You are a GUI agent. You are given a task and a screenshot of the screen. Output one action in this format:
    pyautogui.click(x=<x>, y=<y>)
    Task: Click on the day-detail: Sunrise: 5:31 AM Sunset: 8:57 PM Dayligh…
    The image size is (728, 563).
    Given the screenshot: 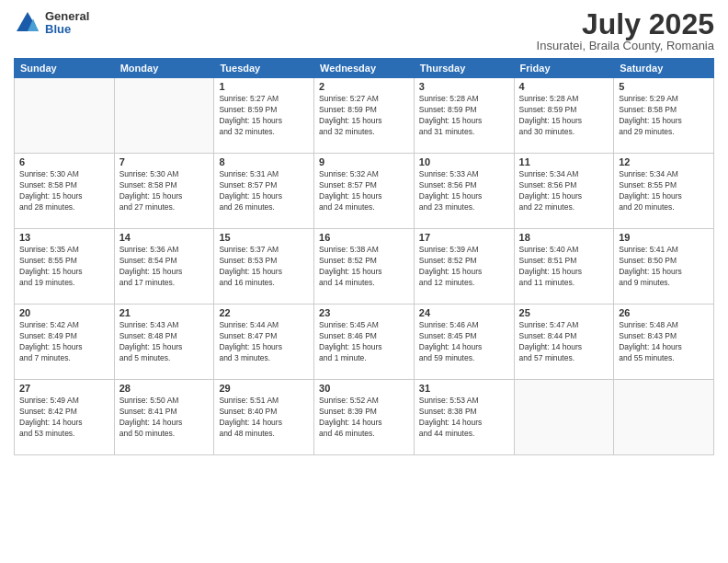 What is the action you would take?
    pyautogui.click(x=264, y=191)
    